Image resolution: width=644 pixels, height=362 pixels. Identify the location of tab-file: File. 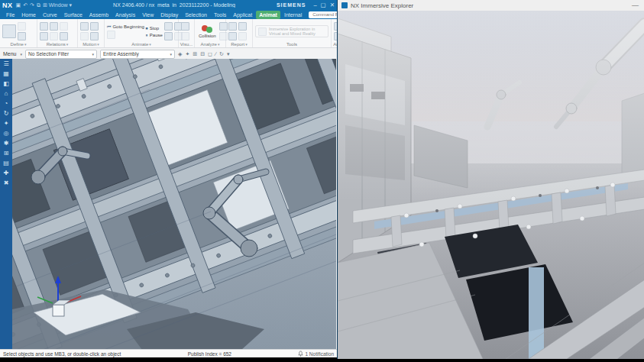
(11, 15).